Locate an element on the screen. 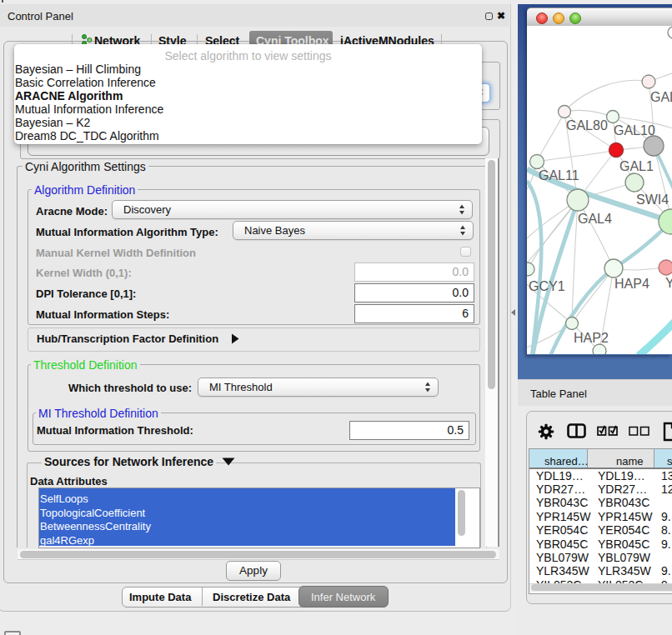 The height and width of the screenshot is (635, 672). svg-text: GAL80 is located at coordinates (587, 125).